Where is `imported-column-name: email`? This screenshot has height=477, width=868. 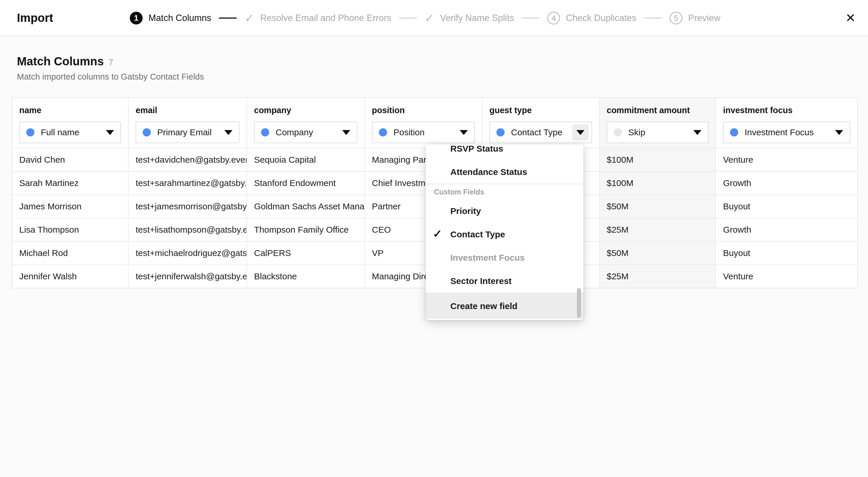 imported-column-name: email is located at coordinates (187, 110).